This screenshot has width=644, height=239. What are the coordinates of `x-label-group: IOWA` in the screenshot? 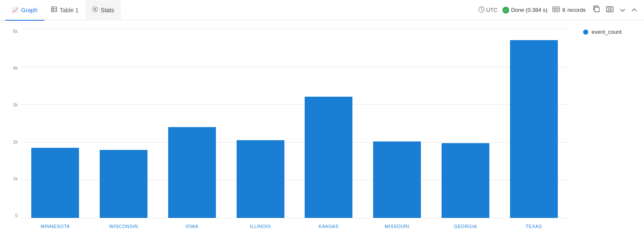 It's located at (192, 226).